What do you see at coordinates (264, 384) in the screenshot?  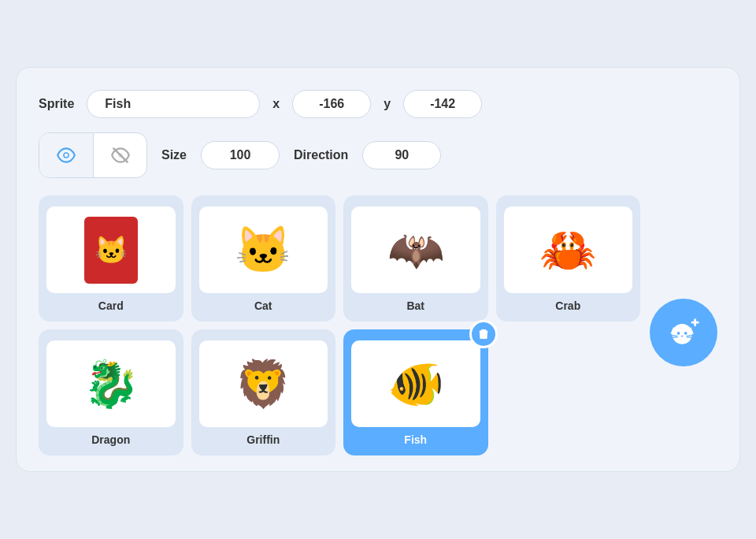 I see `sprite-img-griffin: 🦁` at bounding box center [264, 384].